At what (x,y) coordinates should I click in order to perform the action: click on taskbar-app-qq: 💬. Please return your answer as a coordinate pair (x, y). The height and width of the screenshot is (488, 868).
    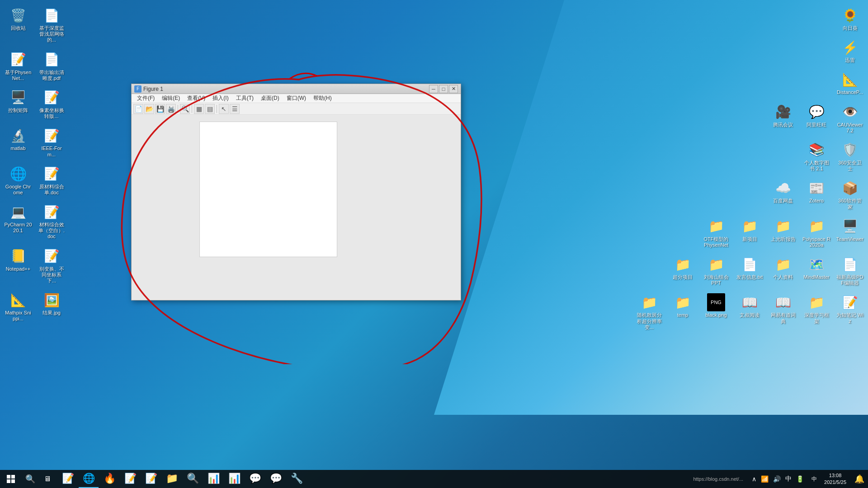
    Looking at the image, I should click on (276, 479).